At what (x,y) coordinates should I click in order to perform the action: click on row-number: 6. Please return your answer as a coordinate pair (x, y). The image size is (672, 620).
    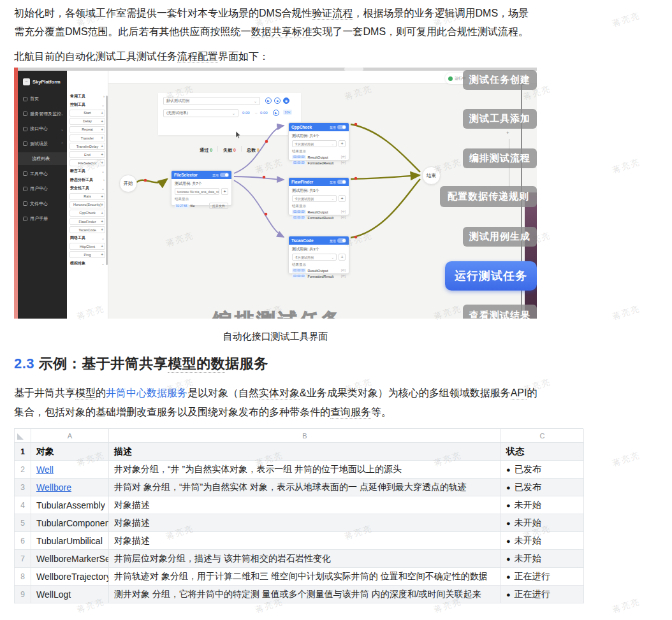
    Looking at the image, I should click on (23, 541).